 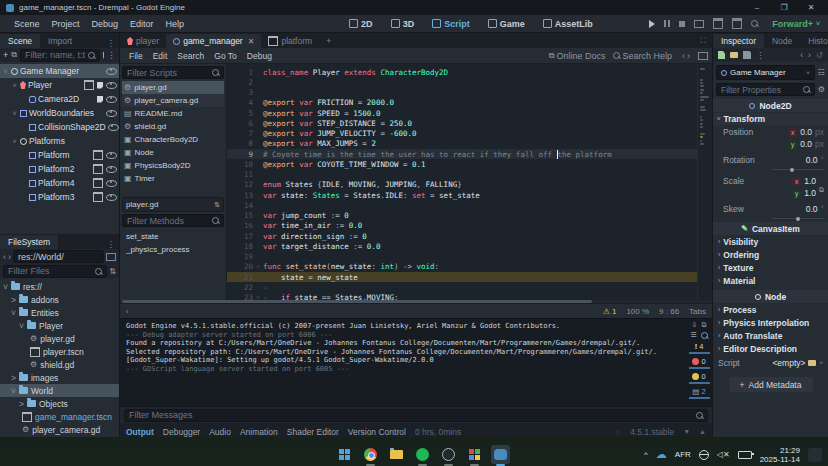 What do you see at coordinates (798, 170) in the screenshot?
I see `rotation-slider` at bounding box center [798, 170].